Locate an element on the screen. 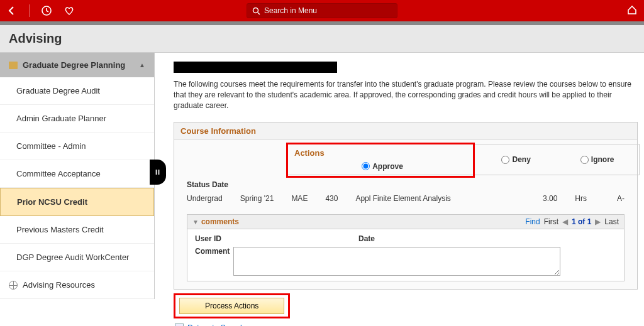 This screenshot has width=644, height=326. course-level: Undergrad is located at coordinates (205, 198).